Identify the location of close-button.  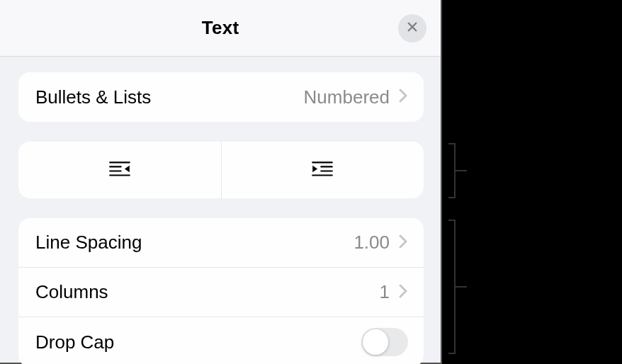
(412, 28).